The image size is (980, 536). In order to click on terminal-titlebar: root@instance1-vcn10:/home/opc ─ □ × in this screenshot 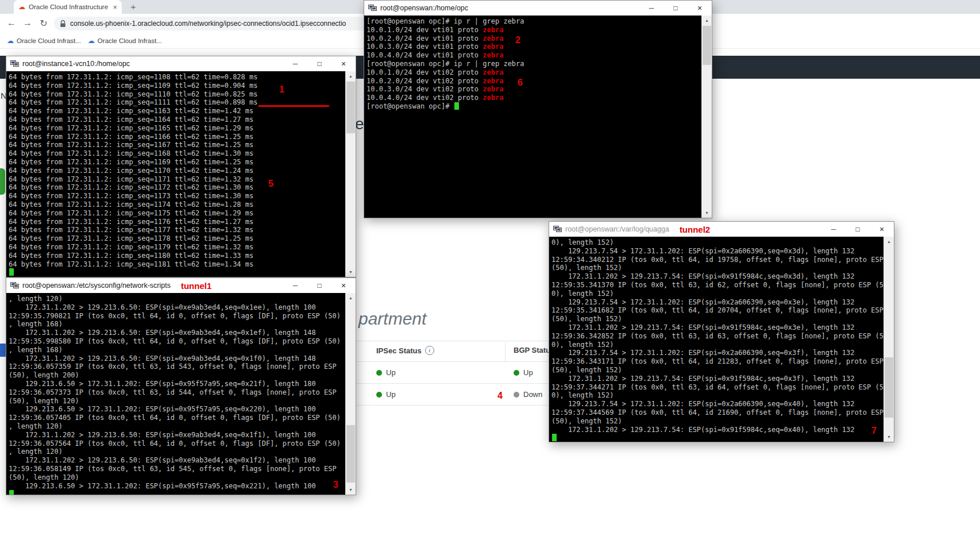, I will do `click(181, 64)`.